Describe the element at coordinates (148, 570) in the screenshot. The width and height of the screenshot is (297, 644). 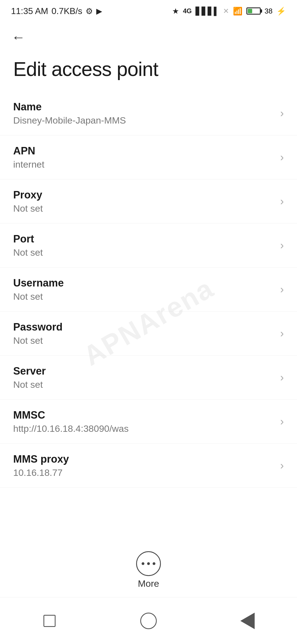
I see `more-button: More` at that location.